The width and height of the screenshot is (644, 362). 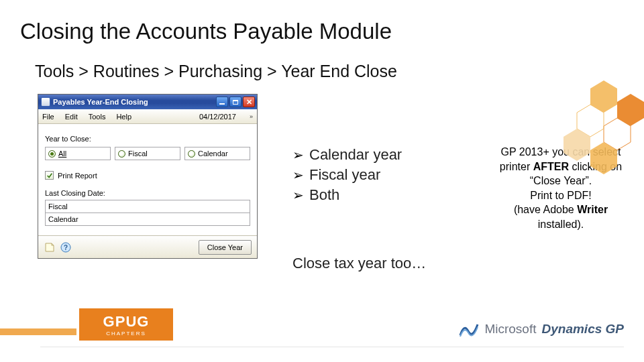 I want to click on print-report-label: Print Report, so click(x=78, y=176).